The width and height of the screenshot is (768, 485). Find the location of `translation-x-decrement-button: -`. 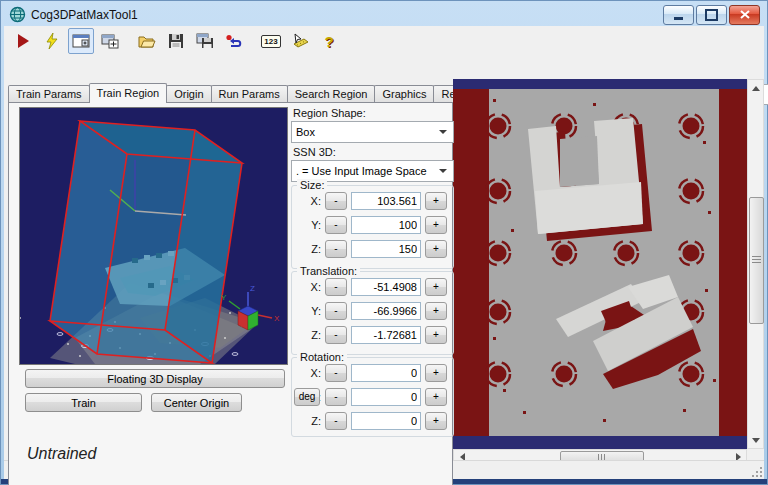

translation-x-decrement-button: - is located at coordinates (336, 287).